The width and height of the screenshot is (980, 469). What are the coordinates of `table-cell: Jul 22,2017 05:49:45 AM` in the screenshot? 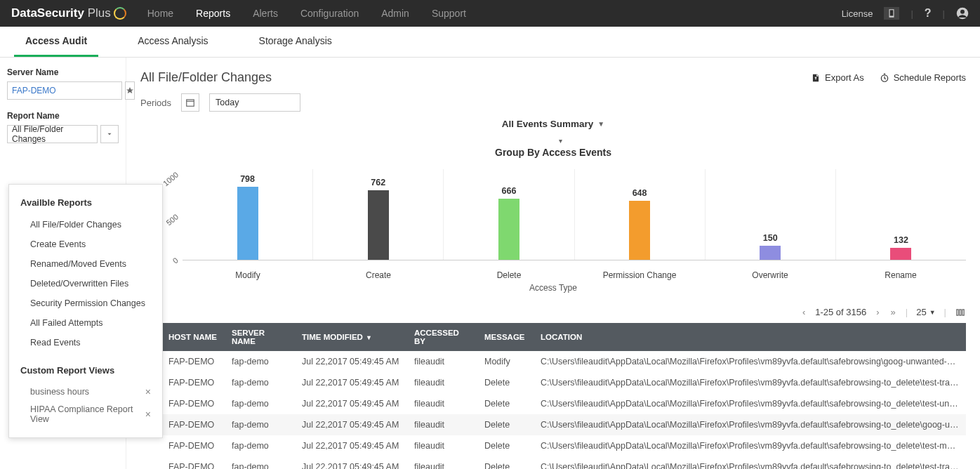 It's located at (351, 463).